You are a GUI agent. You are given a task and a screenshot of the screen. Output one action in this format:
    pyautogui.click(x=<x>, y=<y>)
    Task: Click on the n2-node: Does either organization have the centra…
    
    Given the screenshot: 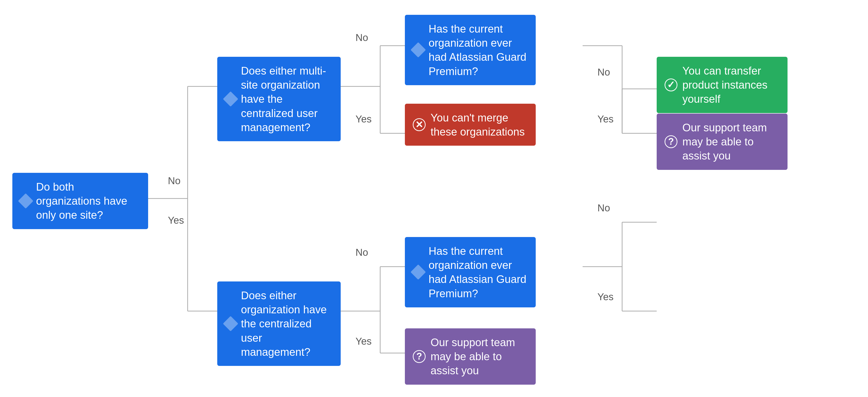 What is the action you would take?
    pyautogui.click(x=279, y=324)
    